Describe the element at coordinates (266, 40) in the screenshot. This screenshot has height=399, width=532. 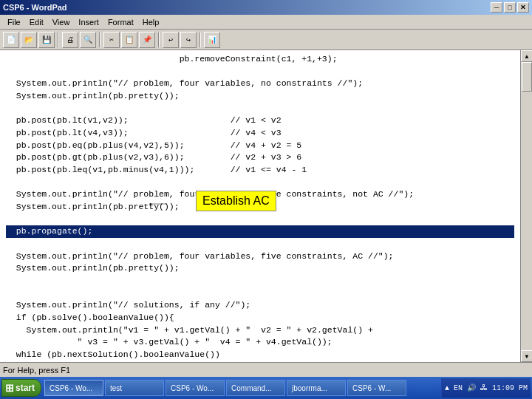
I see `toolbar: 📄 📂 💾 🖨 🔍 ✂ 📋 📌 ↩ ↪ 📊` at that location.